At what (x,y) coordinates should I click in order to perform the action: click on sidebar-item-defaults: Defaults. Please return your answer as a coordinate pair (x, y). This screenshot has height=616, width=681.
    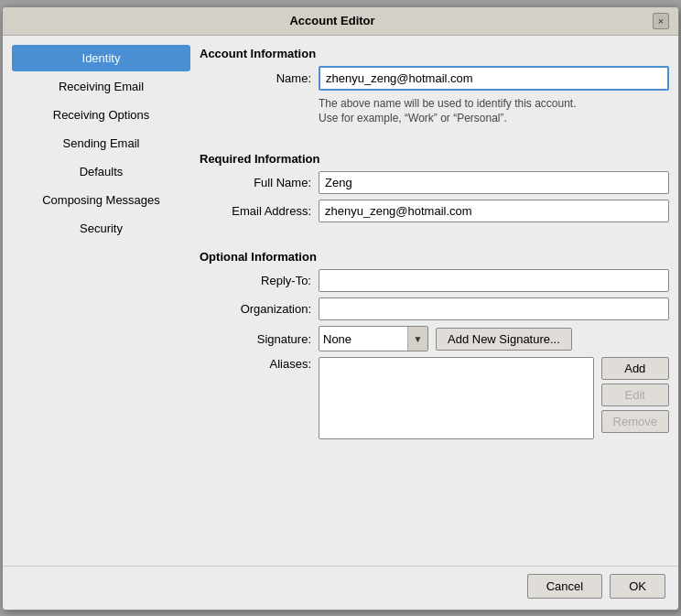
    Looking at the image, I should click on (101, 172).